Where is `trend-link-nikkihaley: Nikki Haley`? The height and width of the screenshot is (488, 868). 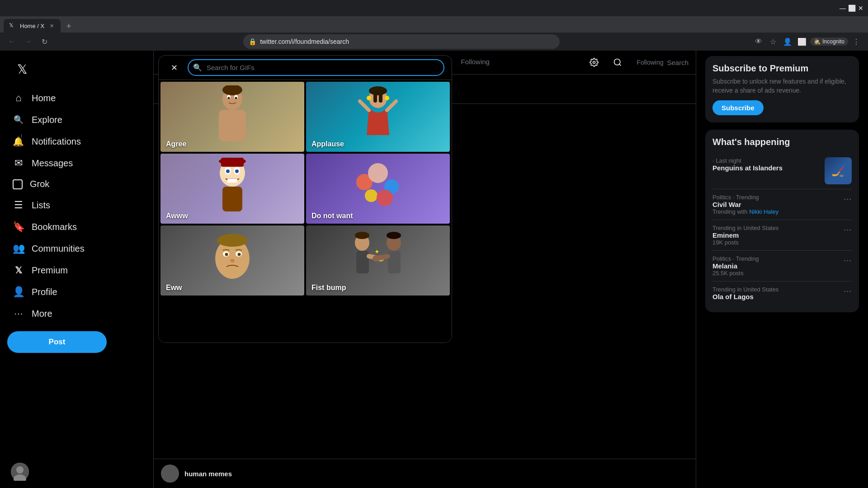
trend-link-nikkihaley: Nikki Haley is located at coordinates (764, 211).